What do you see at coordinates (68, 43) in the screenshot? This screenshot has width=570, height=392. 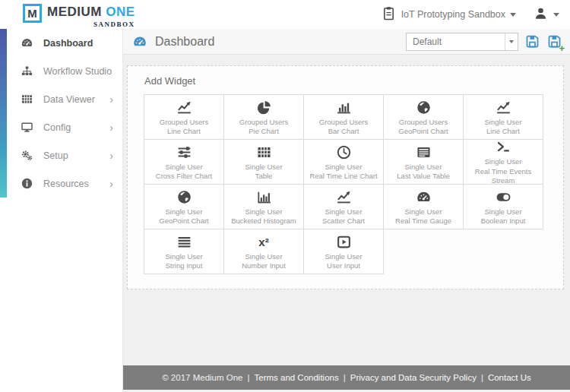 I see `sidebar-item-label: Dashboard` at bounding box center [68, 43].